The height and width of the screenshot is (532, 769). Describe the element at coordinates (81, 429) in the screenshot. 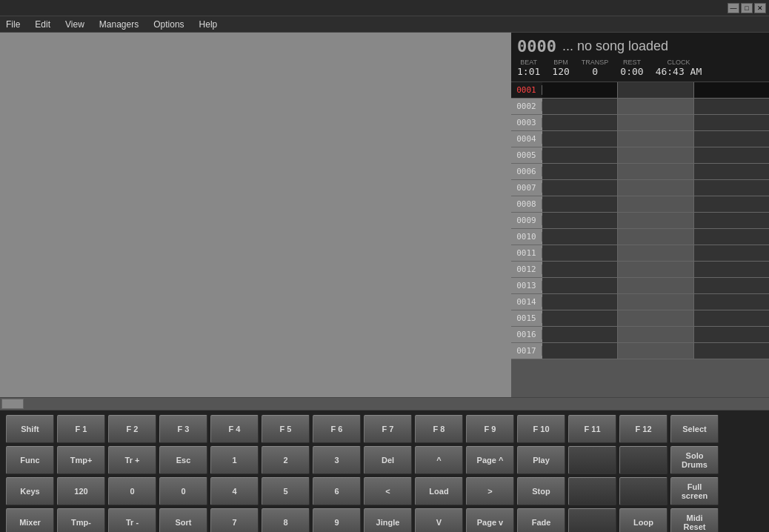

I see `f1-key: F 1` at that location.